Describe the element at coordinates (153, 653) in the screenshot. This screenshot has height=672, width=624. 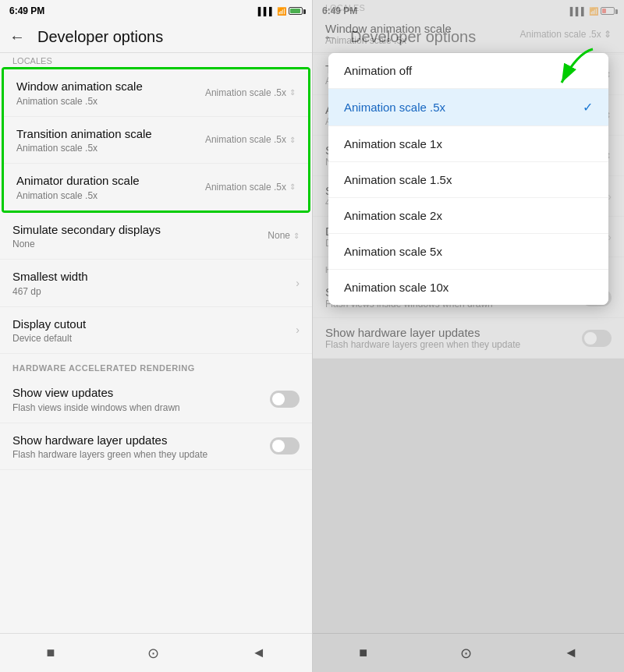
I see `nav-circle-left: ⊙` at that location.